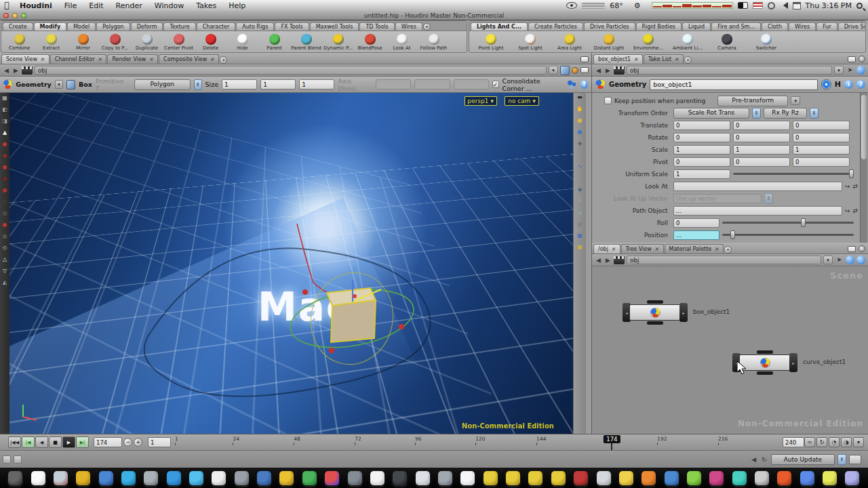 The height and width of the screenshot is (488, 868). What do you see at coordinates (580, 155) in the screenshot?
I see `viewport-display-icon: ·` at bounding box center [580, 155].